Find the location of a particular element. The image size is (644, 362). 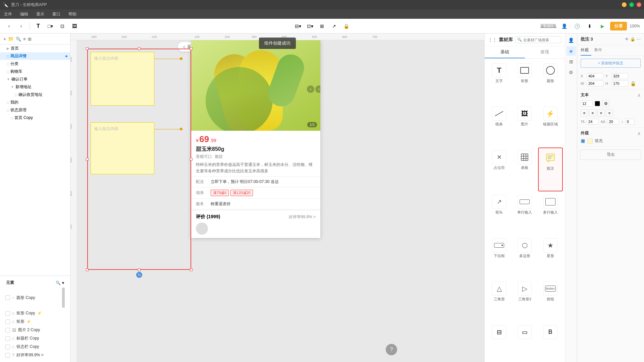

element-item-titlebar-copy: □ 标题栏 Copy is located at coordinates (35, 339).